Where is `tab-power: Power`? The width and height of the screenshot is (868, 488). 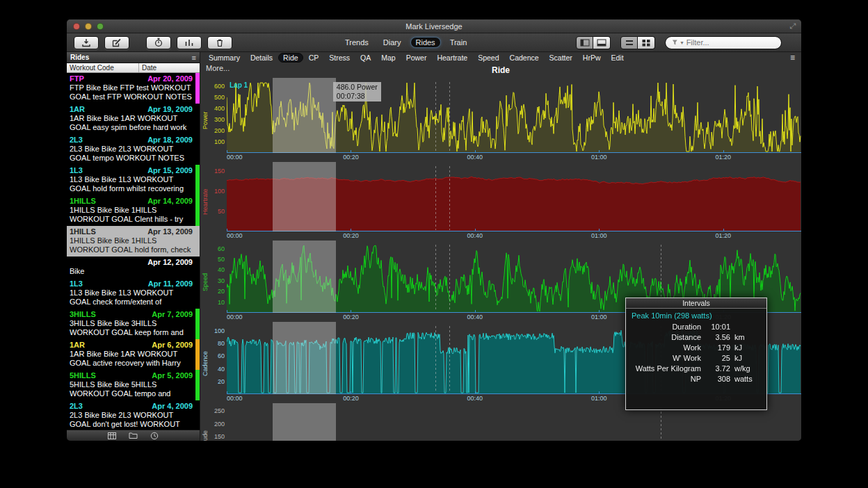
tab-power: Power is located at coordinates (417, 58).